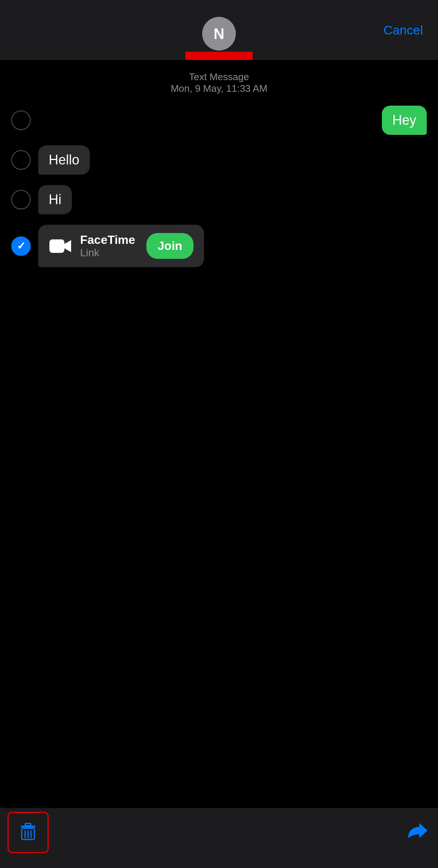  What do you see at coordinates (121, 246) in the screenshot?
I see `facetime-bubble: FaceTime Link Join` at bounding box center [121, 246].